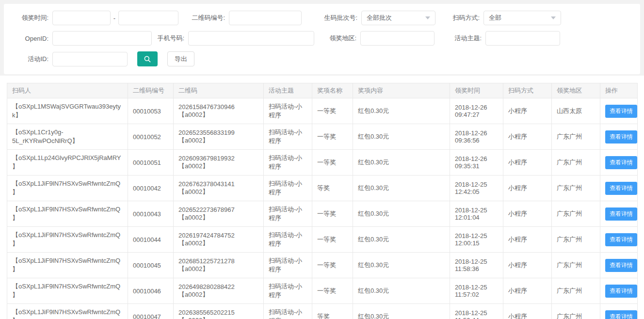  Describe the element at coordinates (477, 311) in the screenshot. I see `cell-claim_time: 2018-12-25 11:50:44` at that location.